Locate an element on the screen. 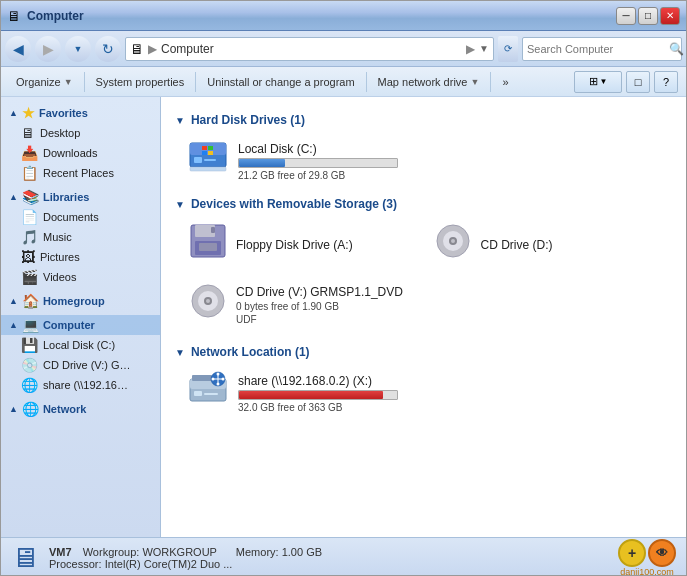 The height and width of the screenshot is (576, 687). organize-button: Organize ▼ is located at coordinates (44, 82).